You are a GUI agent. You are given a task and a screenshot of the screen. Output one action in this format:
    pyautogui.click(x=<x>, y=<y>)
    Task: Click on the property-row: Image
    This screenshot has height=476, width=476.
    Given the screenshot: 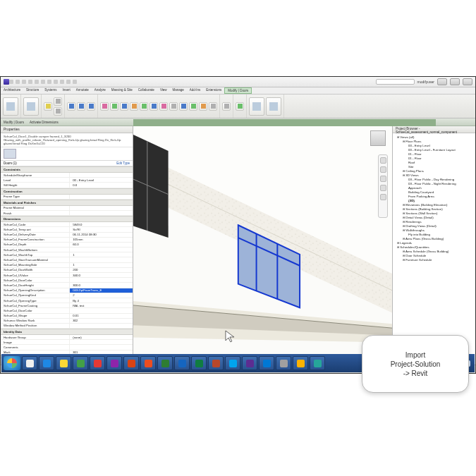 What is the action you would take?
    pyautogui.click(x=66, y=343)
    